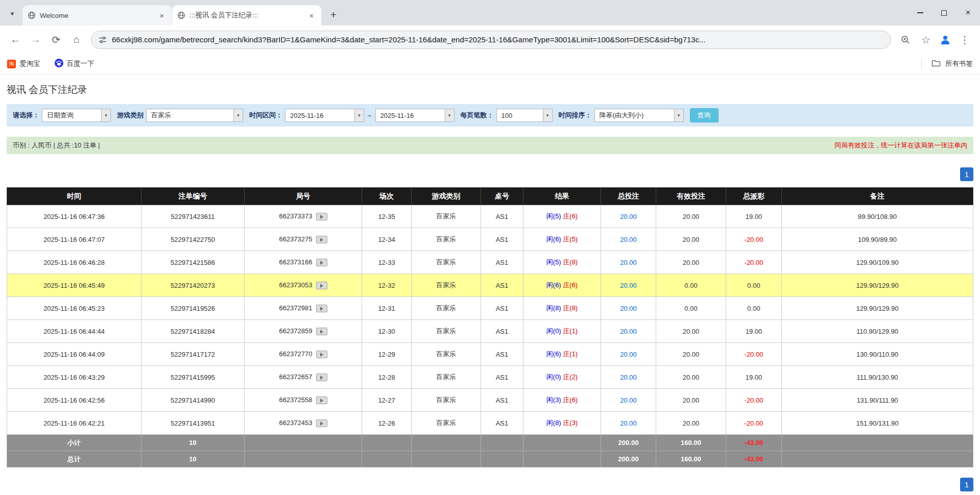 This screenshot has height=495, width=980. I want to click on result-cell: 闲(6) 庄(6), so click(562, 286).